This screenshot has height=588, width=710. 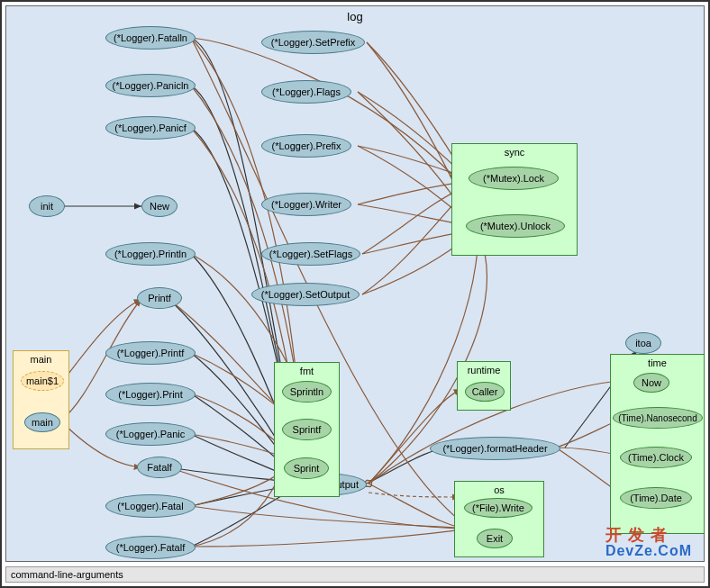 I want to click on node-setflags: (*Logger).SetFlags, so click(x=311, y=254).